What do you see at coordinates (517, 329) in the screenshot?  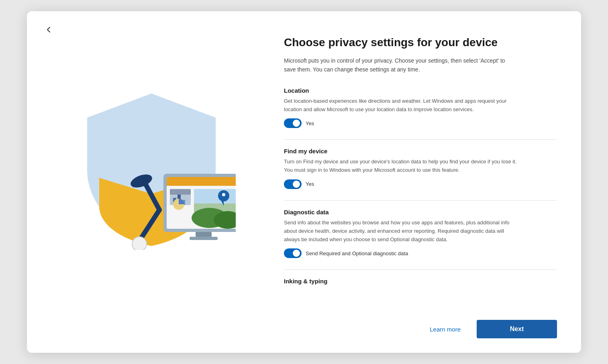 I see `next-button: Next` at bounding box center [517, 329].